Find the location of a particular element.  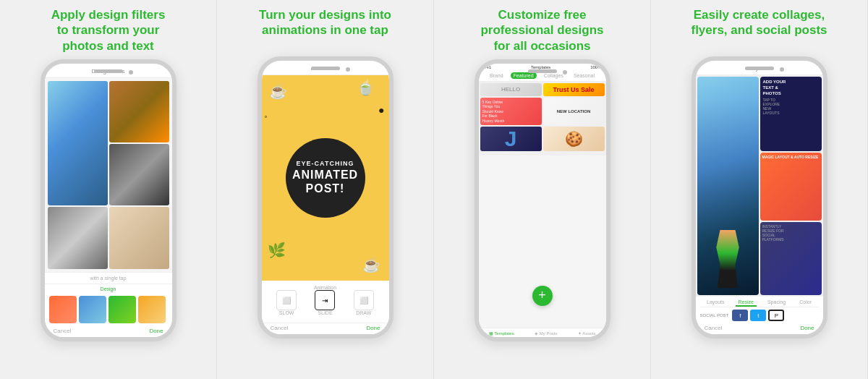

facebook-btn: f is located at coordinates (740, 315).